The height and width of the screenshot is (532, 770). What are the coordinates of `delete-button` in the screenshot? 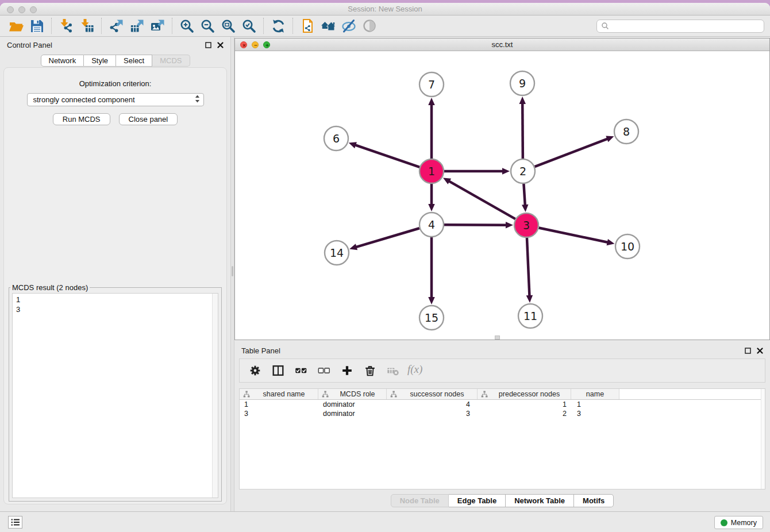 It's located at (370, 371).